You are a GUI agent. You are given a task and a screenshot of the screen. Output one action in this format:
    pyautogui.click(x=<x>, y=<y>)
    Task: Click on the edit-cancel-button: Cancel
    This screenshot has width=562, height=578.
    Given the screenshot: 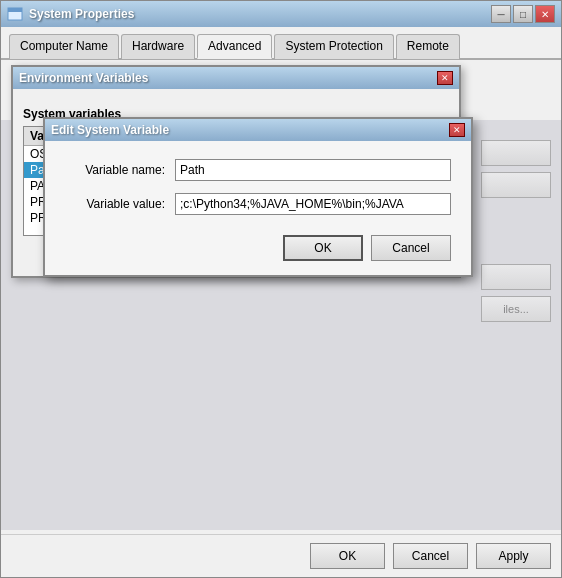 What is the action you would take?
    pyautogui.click(x=411, y=248)
    